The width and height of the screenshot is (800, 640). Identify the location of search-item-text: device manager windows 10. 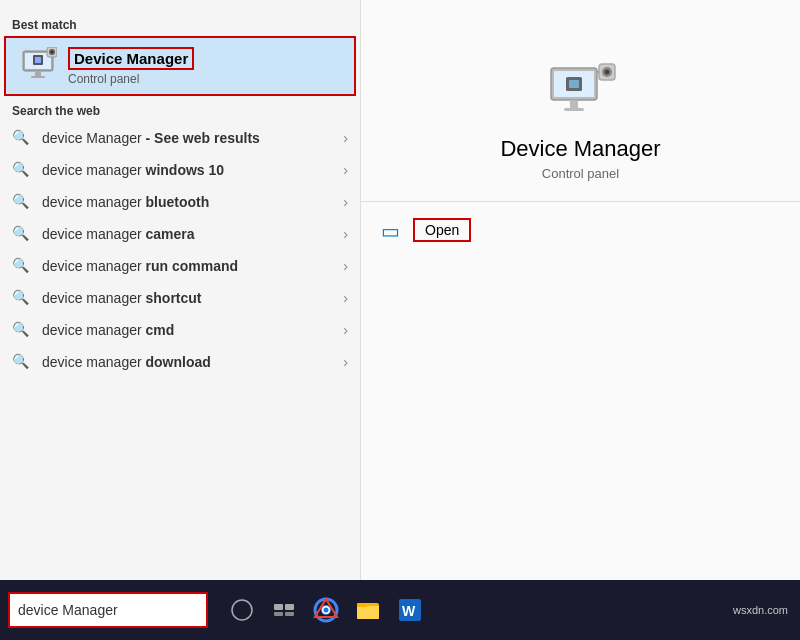
(192, 170).